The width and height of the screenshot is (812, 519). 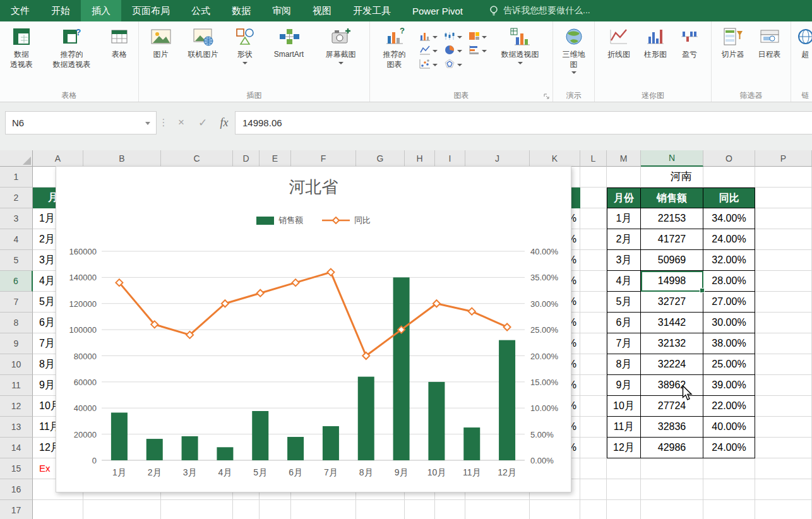 What do you see at coordinates (498, 158) in the screenshot?
I see `column-header-J: J` at bounding box center [498, 158].